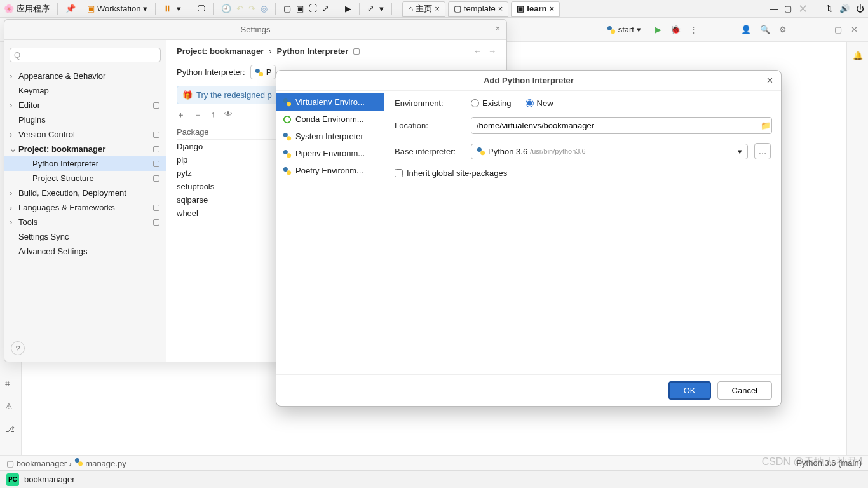 Image resolution: width=868 pixels, height=488 pixels. I want to click on interpreter-source-item: Poetry Environm..., so click(330, 170).